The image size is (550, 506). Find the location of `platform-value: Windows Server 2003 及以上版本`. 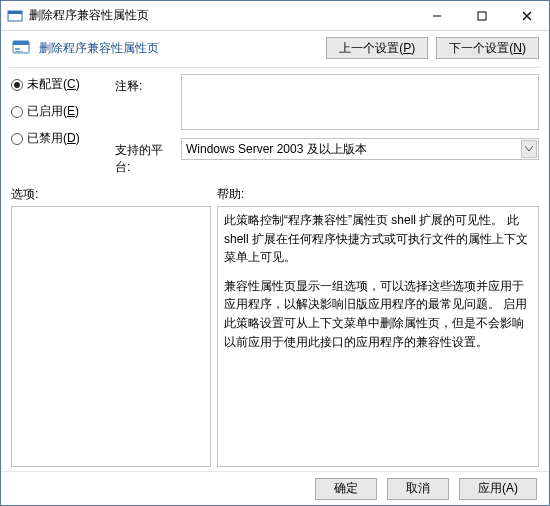

platform-value: Windows Server 2003 及以上版本 is located at coordinates (276, 150).